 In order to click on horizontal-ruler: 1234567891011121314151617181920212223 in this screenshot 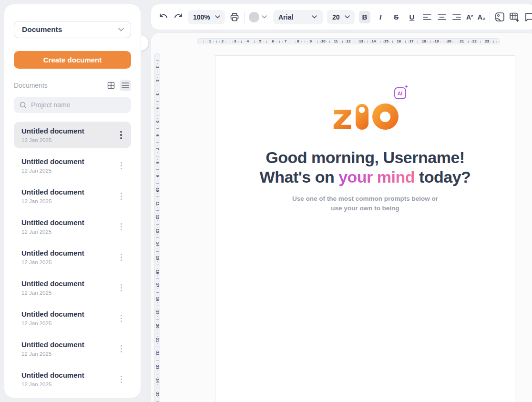, I will do `click(348, 41)`.